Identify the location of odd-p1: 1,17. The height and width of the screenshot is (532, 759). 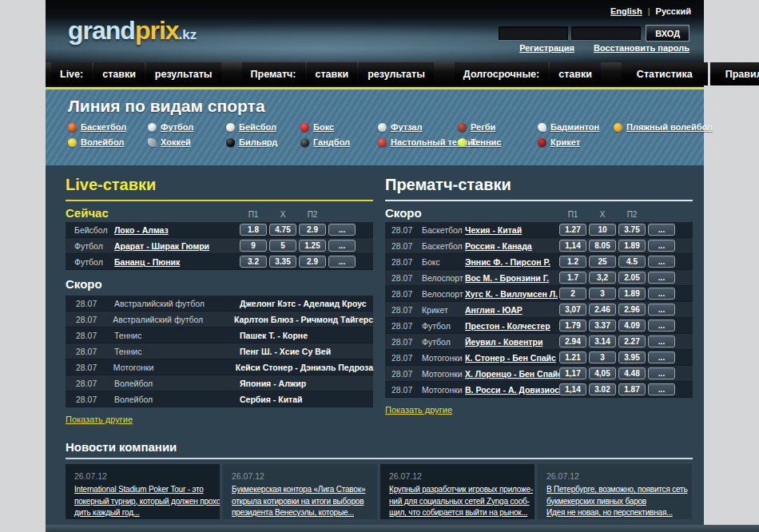
(573, 374).